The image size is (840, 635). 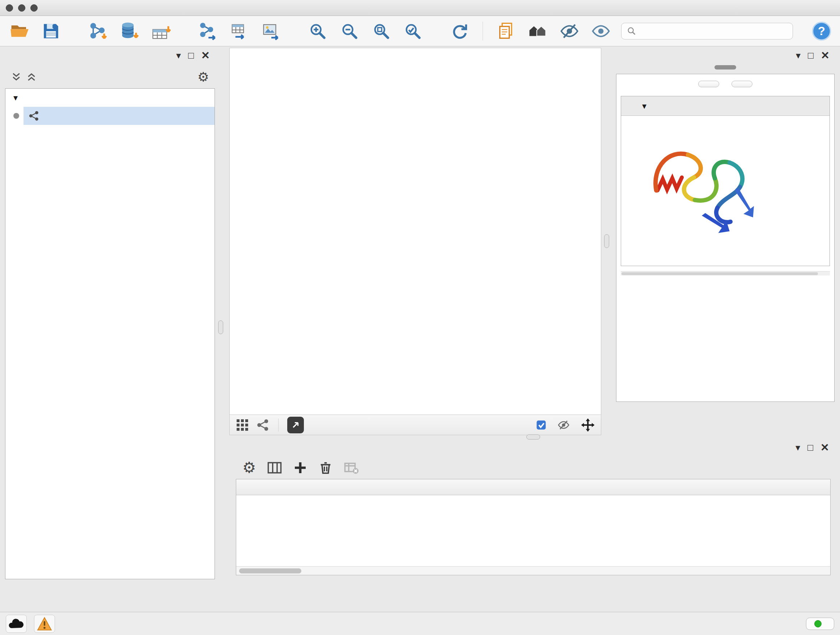 What do you see at coordinates (381, 31) in the screenshot?
I see `zoom-fit-button` at bounding box center [381, 31].